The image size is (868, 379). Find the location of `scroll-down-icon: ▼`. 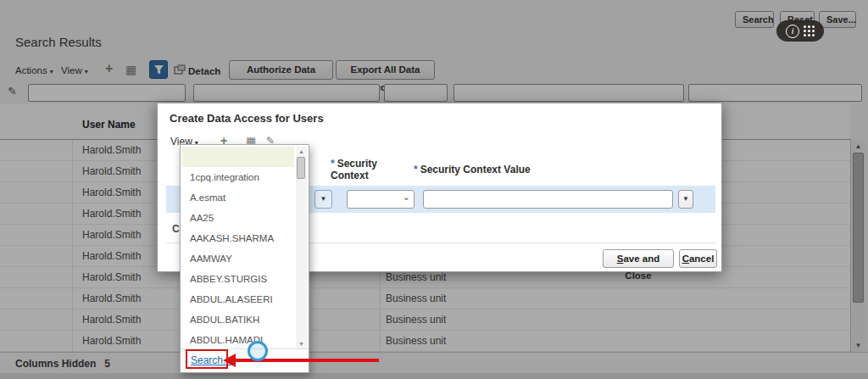

scroll-down-icon: ▼ is located at coordinates (302, 344).